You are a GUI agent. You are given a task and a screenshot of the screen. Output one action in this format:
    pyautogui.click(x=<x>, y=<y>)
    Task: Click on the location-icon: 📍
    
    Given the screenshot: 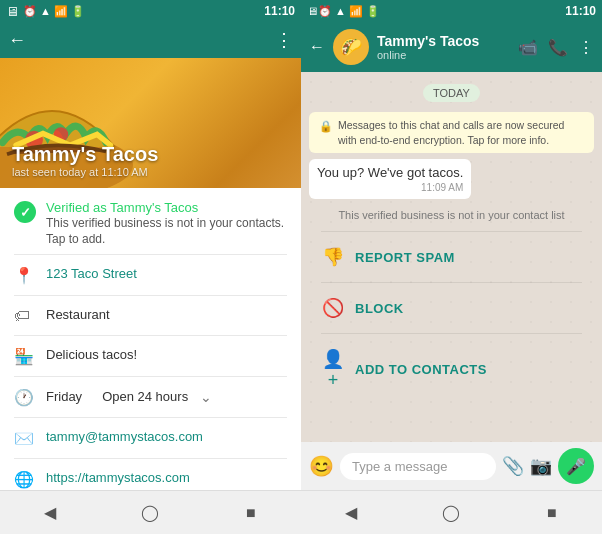 What is the action you would take?
    pyautogui.click(x=24, y=276)
    